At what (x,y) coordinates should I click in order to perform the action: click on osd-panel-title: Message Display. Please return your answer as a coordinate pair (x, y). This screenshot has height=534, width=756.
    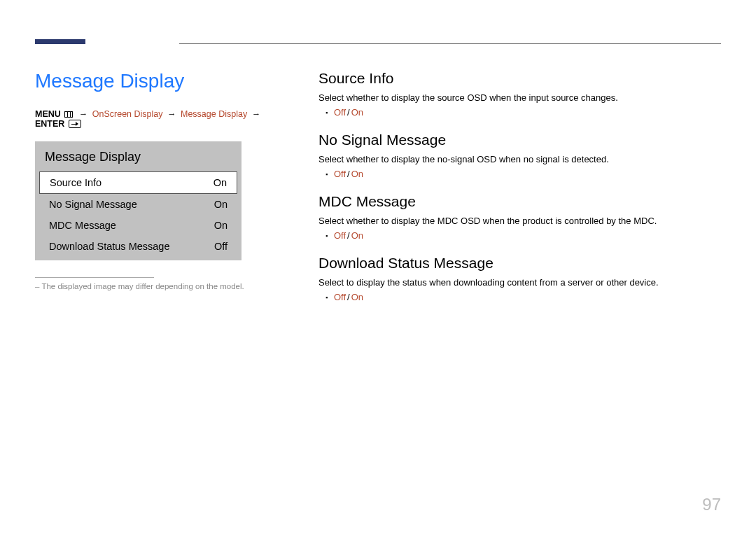
    Looking at the image, I should click on (139, 157).